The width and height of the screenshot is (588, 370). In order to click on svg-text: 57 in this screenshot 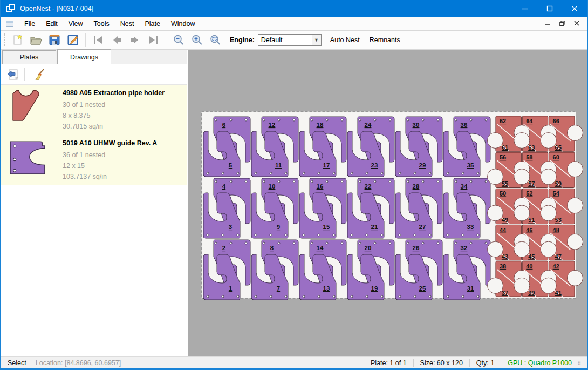, I will do `click(531, 184)`.